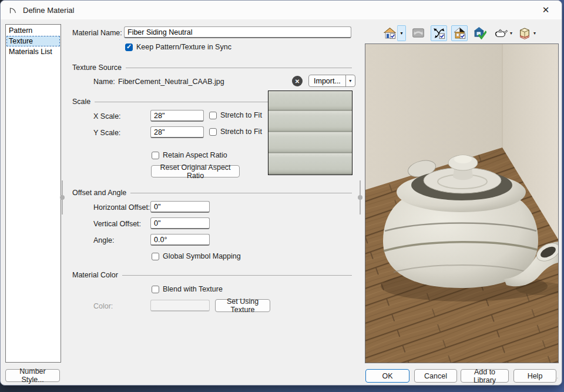 This screenshot has height=392, width=564. Describe the element at coordinates (48, 11) in the screenshot. I see `dialog-title: Define Material` at that location.